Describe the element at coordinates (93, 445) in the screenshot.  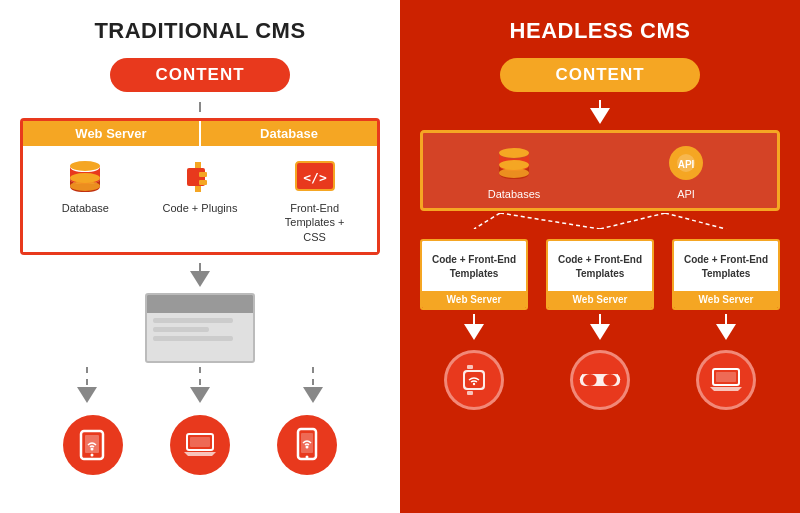
I see `tablet-circle` at that location.